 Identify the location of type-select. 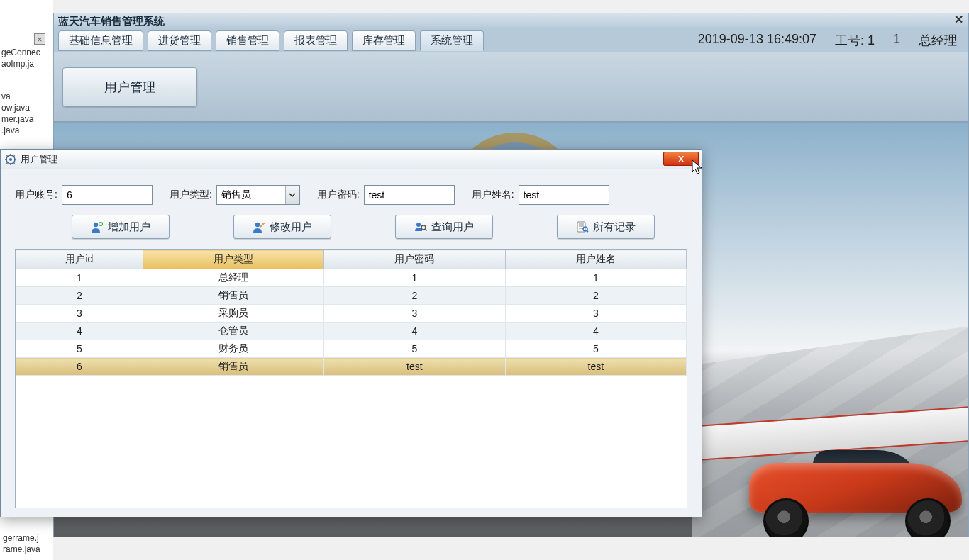
(258, 195).